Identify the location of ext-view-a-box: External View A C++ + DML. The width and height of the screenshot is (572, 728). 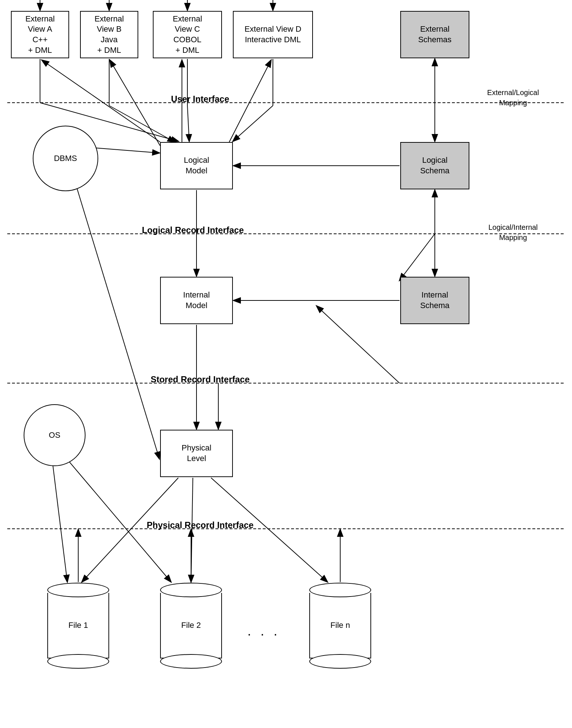
(40, 35).